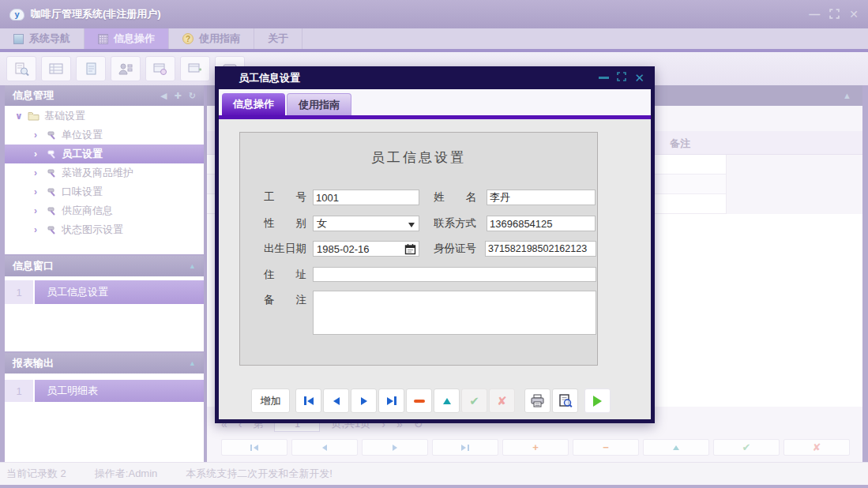 This screenshot has height=488, width=868. I want to click on tab-info-operation: 信息操作, so click(126, 39).